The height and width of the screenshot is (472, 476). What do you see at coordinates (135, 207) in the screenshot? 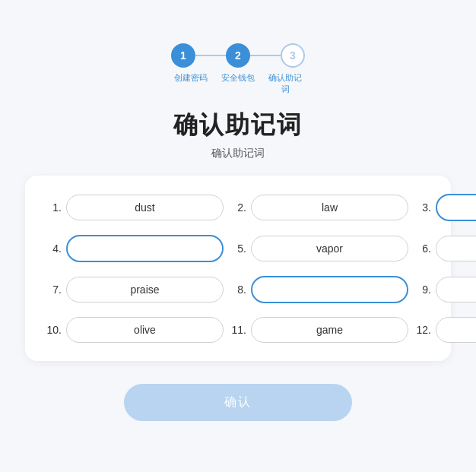
I see `mnemonic-item-1: 1.` at bounding box center [135, 207].